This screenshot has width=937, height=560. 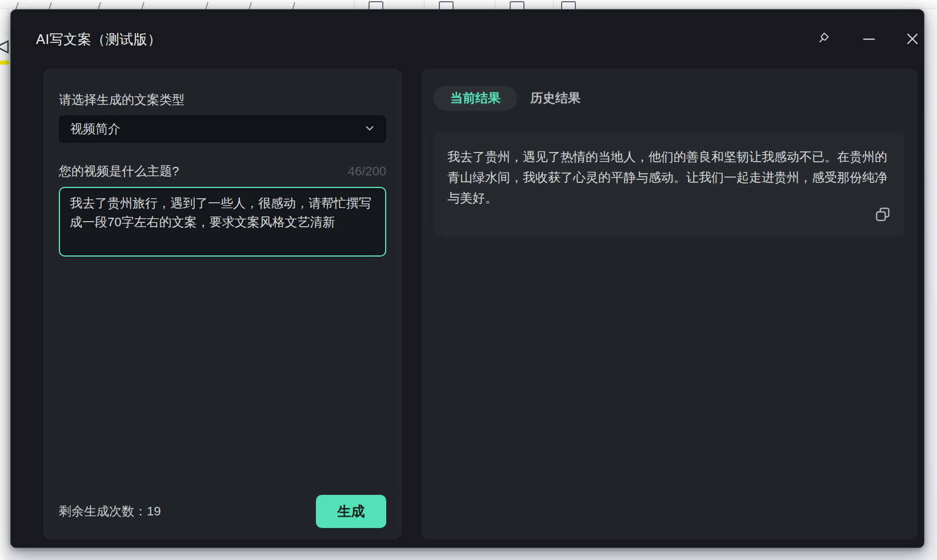 What do you see at coordinates (912, 39) in the screenshot?
I see `close-icon` at bounding box center [912, 39].